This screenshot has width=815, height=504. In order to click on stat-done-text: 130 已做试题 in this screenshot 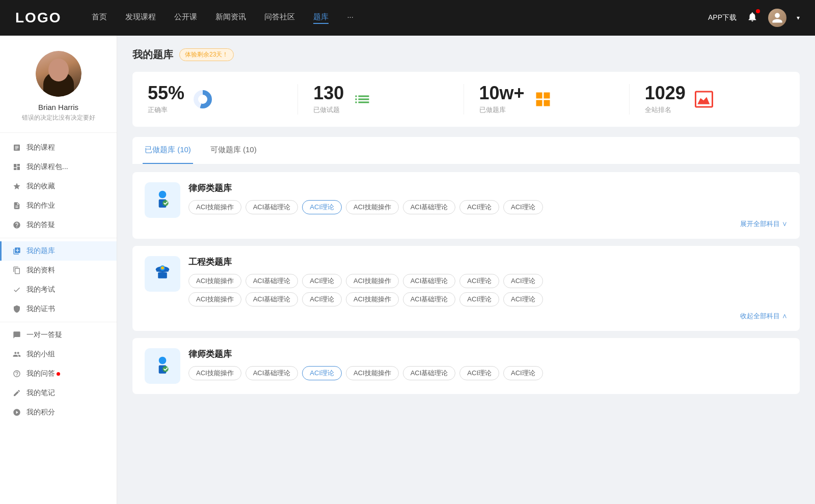, I will do `click(329, 99)`.